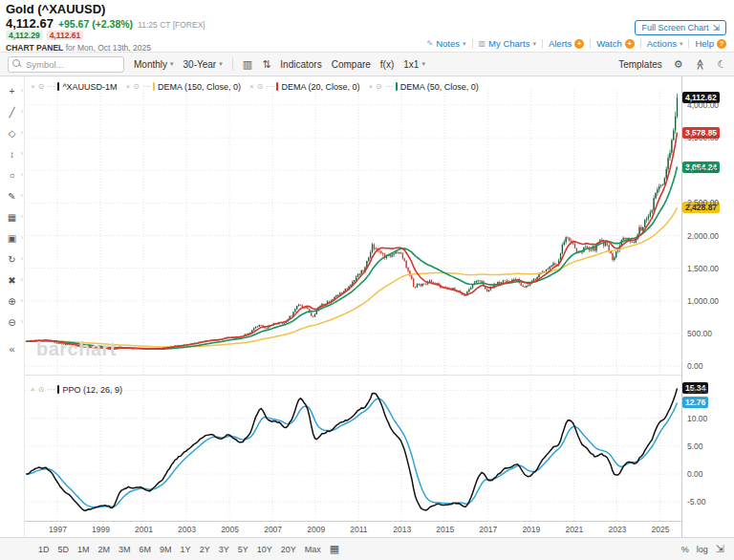 The image size is (734, 560). What do you see at coordinates (11, 113) in the screenshot?
I see `trendline-tool: ╱` at bounding box center [11, 113].